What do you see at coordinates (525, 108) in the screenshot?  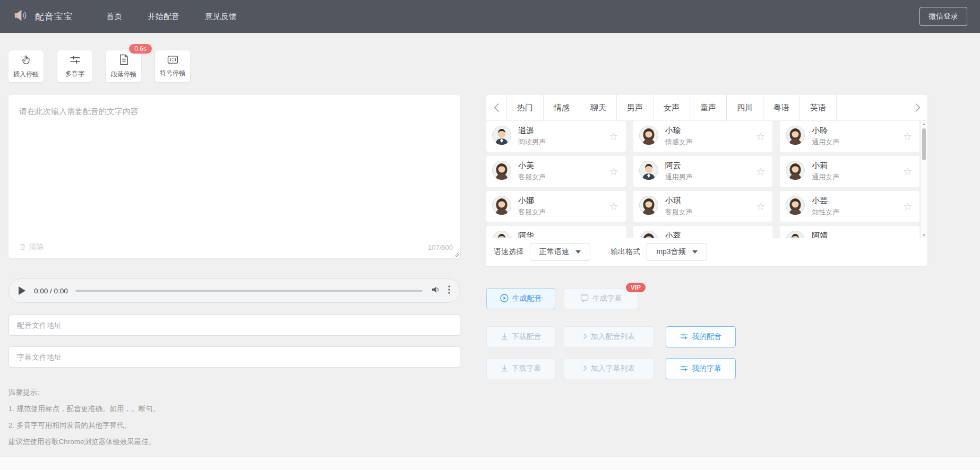 I see `voice-tab-1: 热门` at bounding box center [525, 108].